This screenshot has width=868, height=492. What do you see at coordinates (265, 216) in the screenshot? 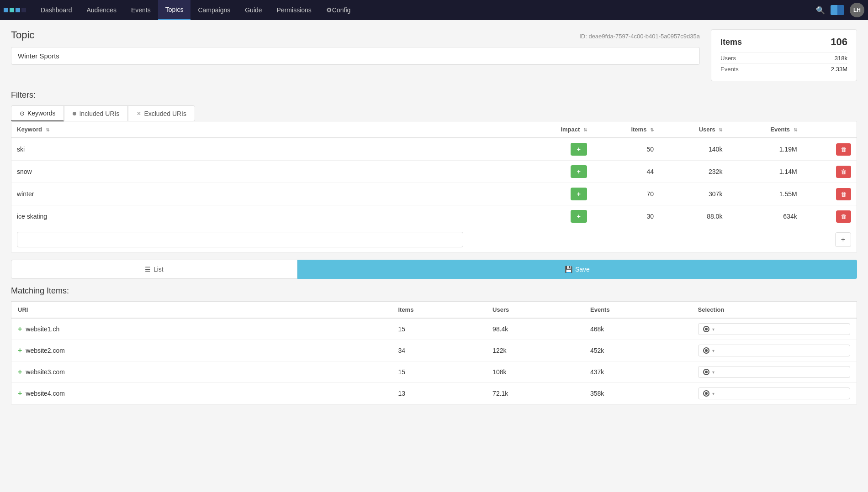
I see `keyword-cell: ice skating` at bounding box center [265, 216].